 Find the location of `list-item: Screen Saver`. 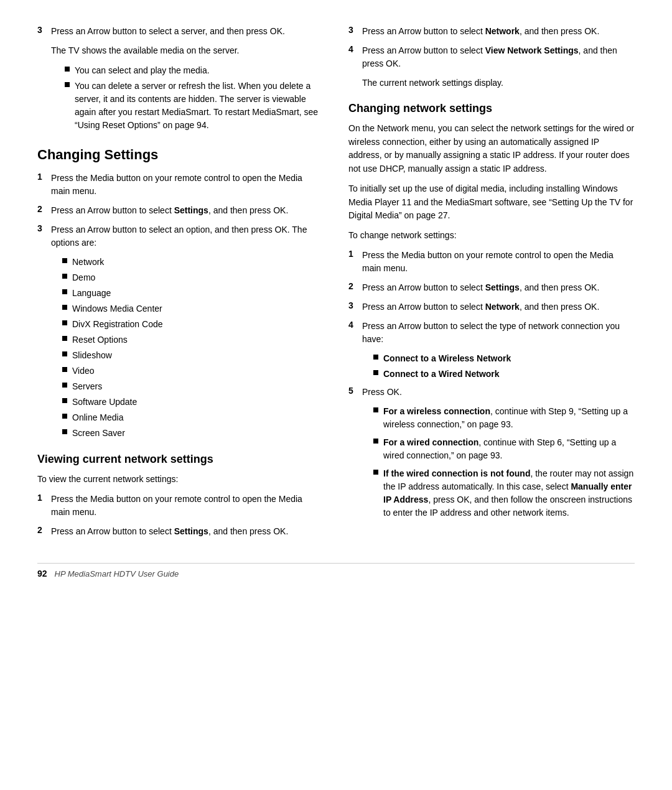

list-item: Screen Saver is located at coordinates (193, 433).